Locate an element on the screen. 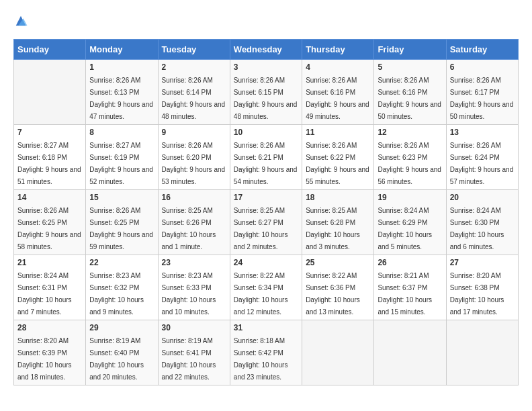 This screenshot has width=532, height=411. day-sunset: Sunset: 6:26 PM is located at coordinates (187, 223).